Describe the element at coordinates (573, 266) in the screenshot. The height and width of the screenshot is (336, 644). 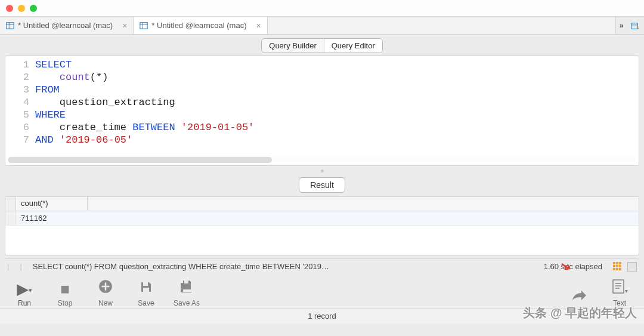
I see `status-elapsed-text: 1.60 sec elapsed` at that location.